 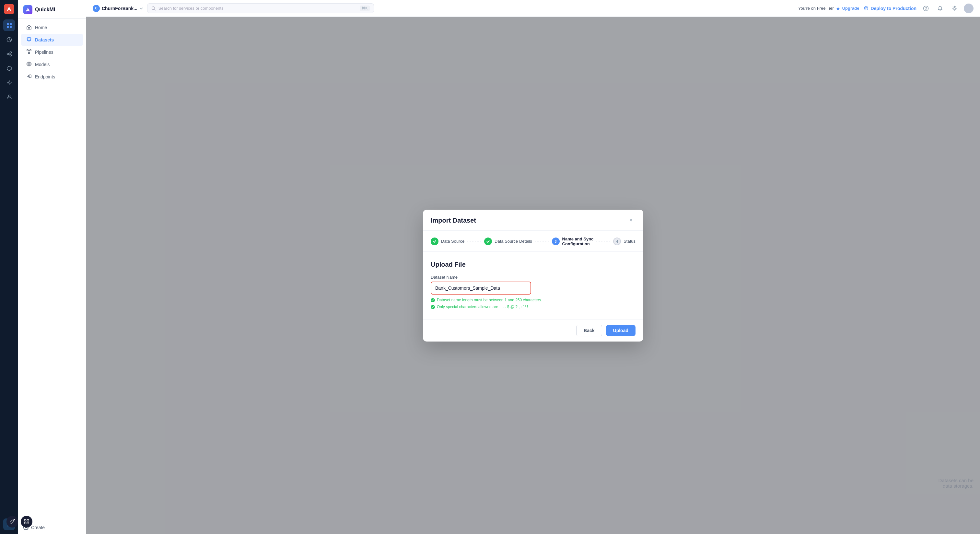 What do you see at coordinates (29, 27) in the screenshot?
I see `home-icon` at bounding box center [29, 27].